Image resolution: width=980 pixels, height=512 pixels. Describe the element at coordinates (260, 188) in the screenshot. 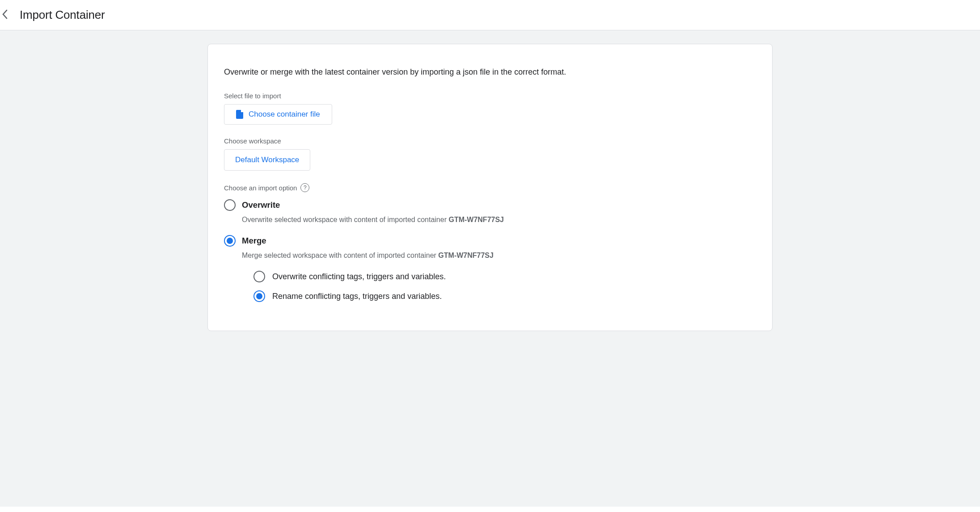

I see `import-option-label-text: Choose an import option` at that location.